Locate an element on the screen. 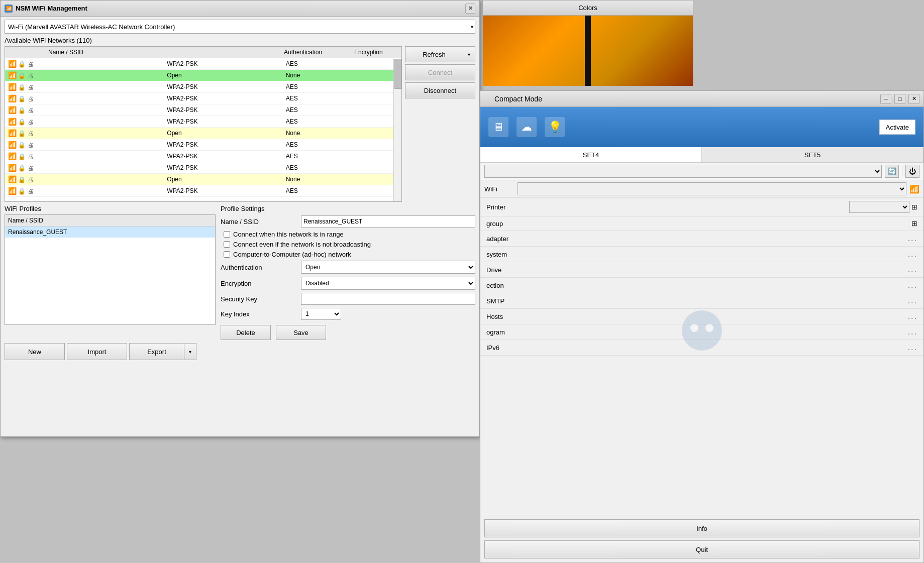 This screenshot has height=563, width=924. network-auth-cell: Open is located at coordinates (223, 134).